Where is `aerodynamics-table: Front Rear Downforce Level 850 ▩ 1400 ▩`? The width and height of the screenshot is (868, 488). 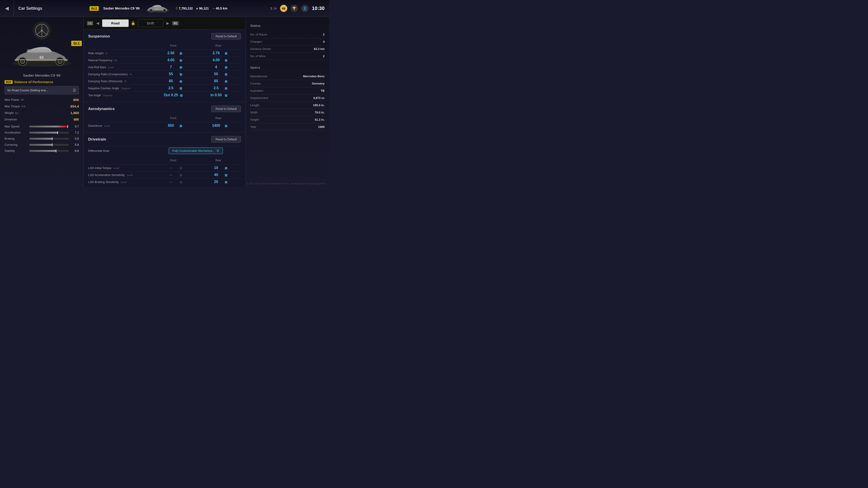
aerodynamics-table: Front Rear Downforce Level 850 ▩ 1400 ▩ is located at coordinates (164, 122).